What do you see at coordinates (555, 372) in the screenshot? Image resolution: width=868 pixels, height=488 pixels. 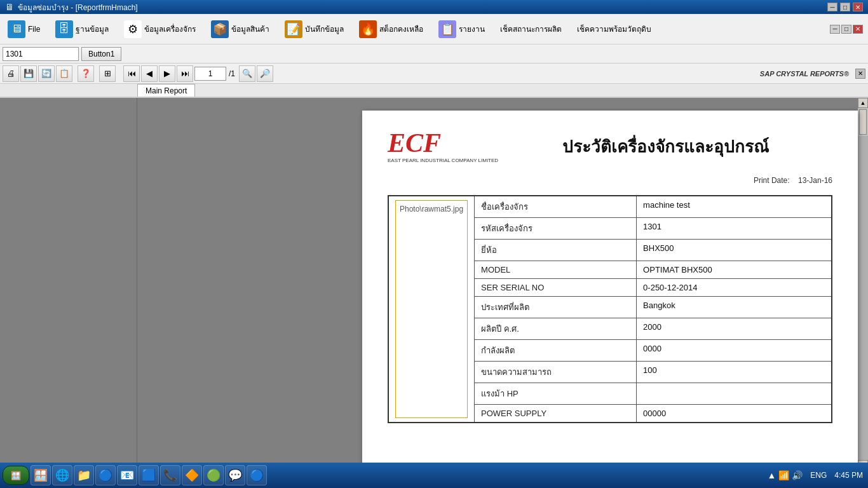 I see `row-label-8: ขนาดความสามารถ` at bounding box center [555, 372].